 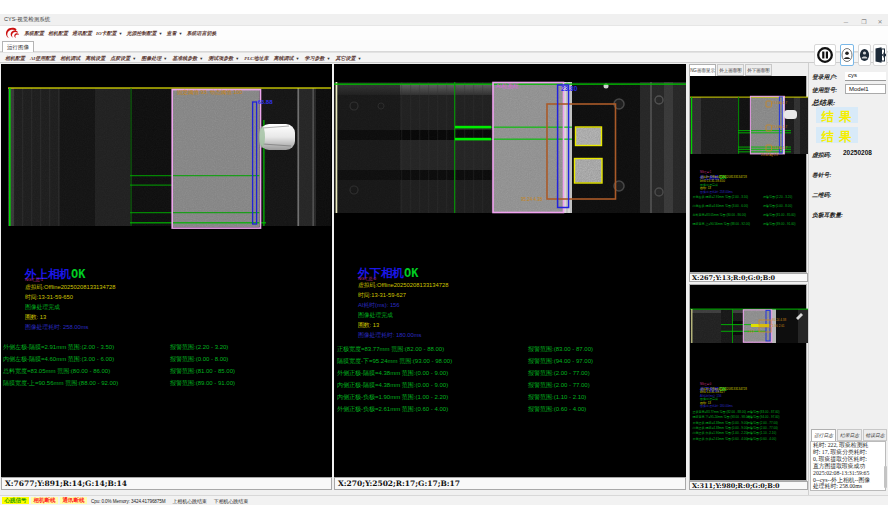 I want to click on tab-result-log: 结果日志, so click(x=850, y=435).